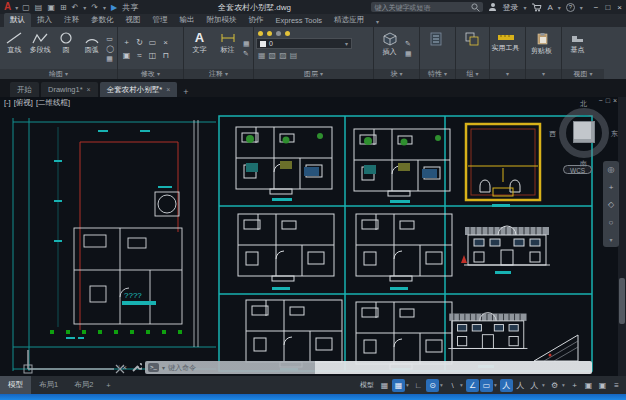 The width and height of the screenshot is (626, 400). Describe the element at coordinates (378, 22) in the screenshot. I see `ribbon-options-dropdown-icon: ▾` at that location.